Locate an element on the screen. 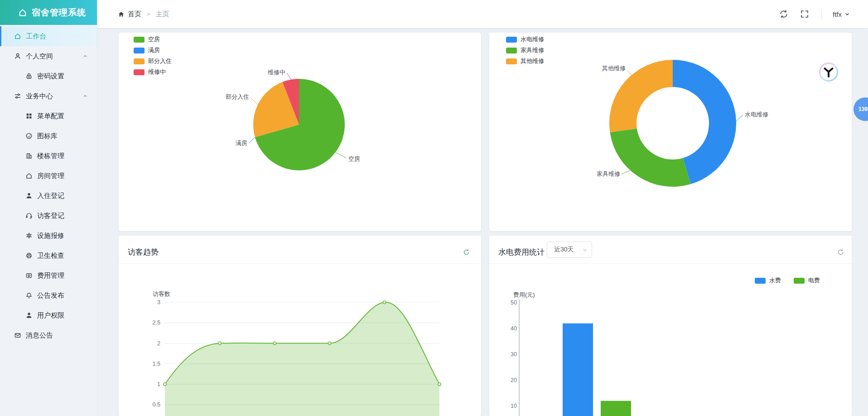 This screenshot has height=416, width=868. user-dropdown: ftfx is located at coordinates (841, 15).